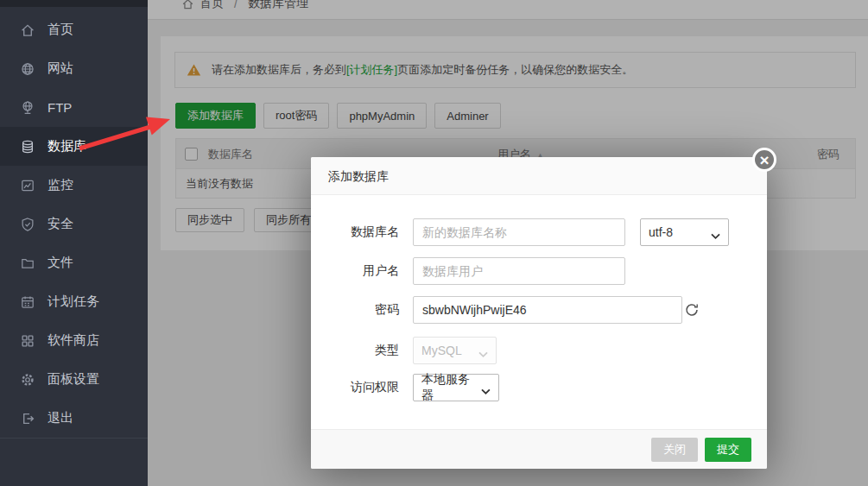 The image size is (868, 486). What do you see at coordinates (355, 350) in the screenshot?
I see `dbtype-label: 类型` at bounding box center [355, 350].